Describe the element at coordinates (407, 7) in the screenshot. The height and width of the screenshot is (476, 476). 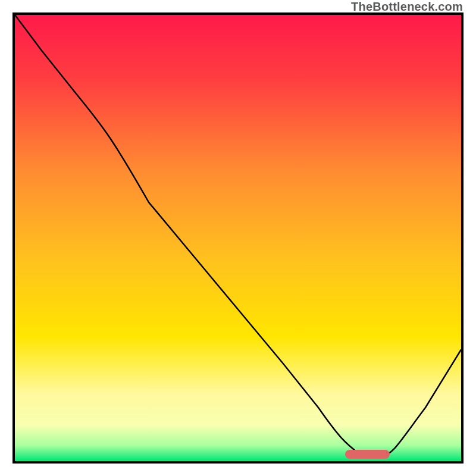
I see `attribution-label: TheBottleneck.com` at that location.